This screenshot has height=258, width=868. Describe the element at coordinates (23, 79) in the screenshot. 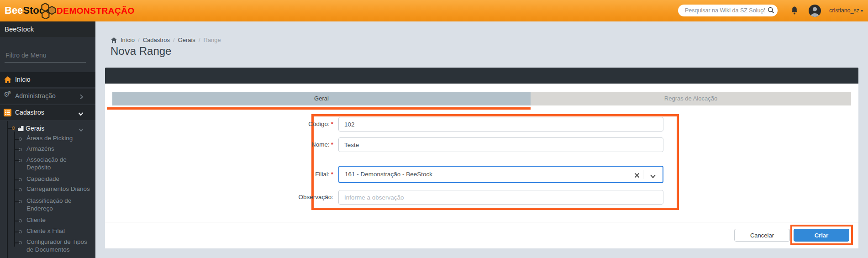

I see `sidebar-item-label: Início` at that location.